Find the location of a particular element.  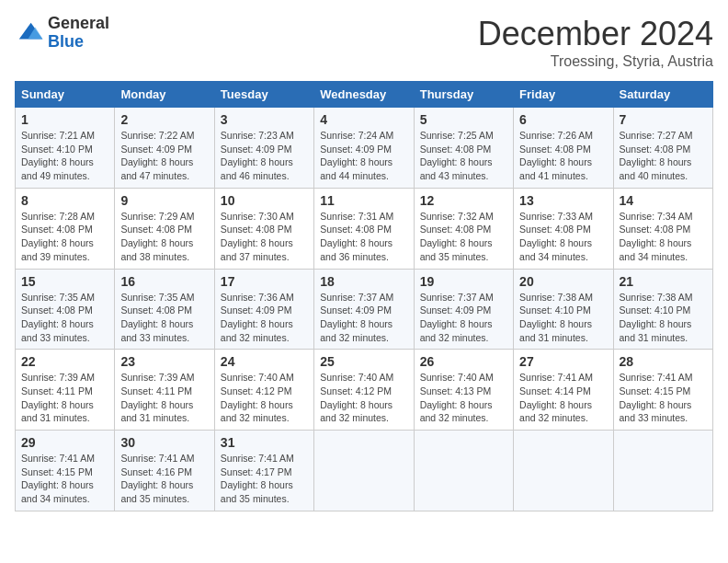

day-number: 26 is located at coordinates (463, 362).